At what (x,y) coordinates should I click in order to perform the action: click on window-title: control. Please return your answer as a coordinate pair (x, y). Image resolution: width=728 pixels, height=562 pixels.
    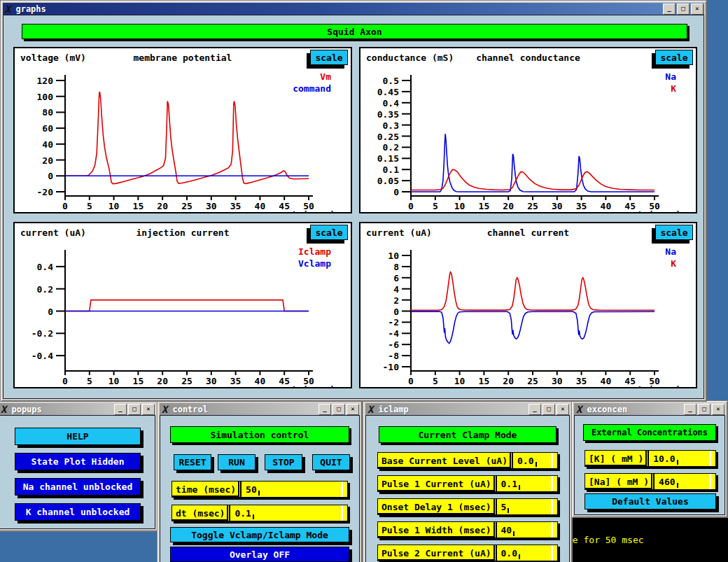
    Looking at the image, I should click on (245, 409).